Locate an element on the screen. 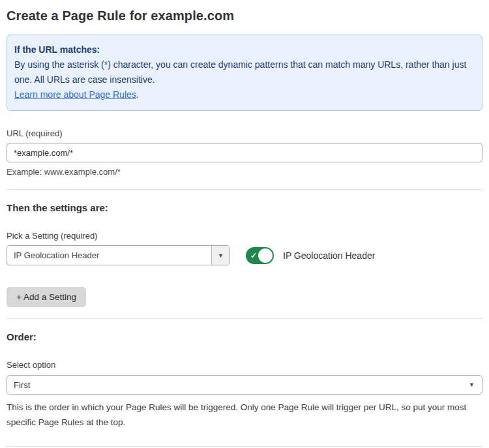 The height and width of the screenshot is (448, 489). info-box-link-line: Learn more about Page Rules. is located at coordinates (244, 95).